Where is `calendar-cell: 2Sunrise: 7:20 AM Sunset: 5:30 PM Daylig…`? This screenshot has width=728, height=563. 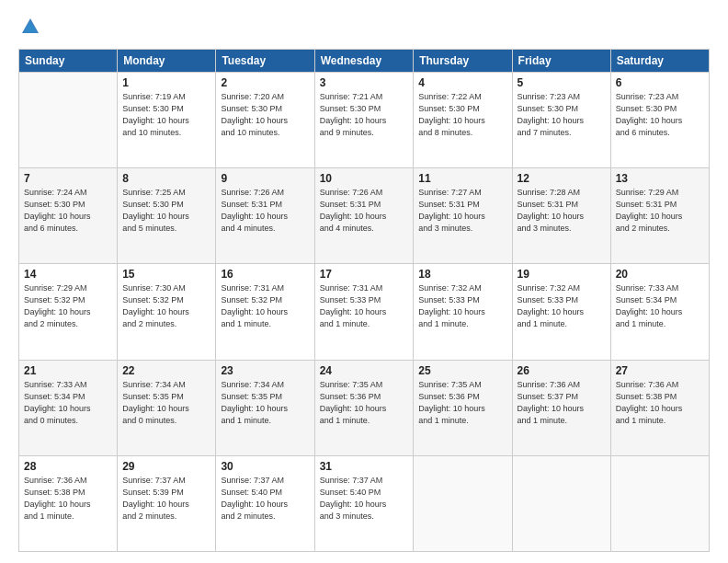 calendar-cell: 2Sunrise: 7:20 AM Sunset: 5:30 PM Daylig… is located at coordinates (265, 120).